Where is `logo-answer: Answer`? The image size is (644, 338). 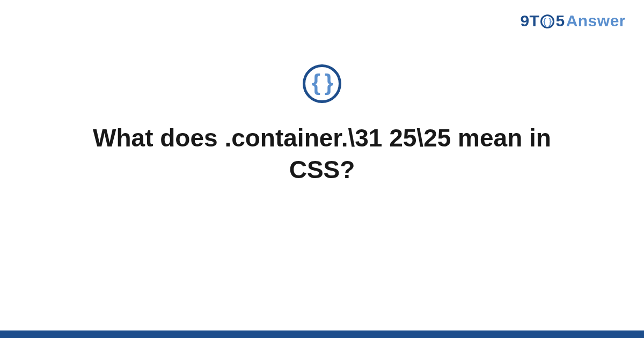 logo-answer: Answer is located at coordinates (596, 21).